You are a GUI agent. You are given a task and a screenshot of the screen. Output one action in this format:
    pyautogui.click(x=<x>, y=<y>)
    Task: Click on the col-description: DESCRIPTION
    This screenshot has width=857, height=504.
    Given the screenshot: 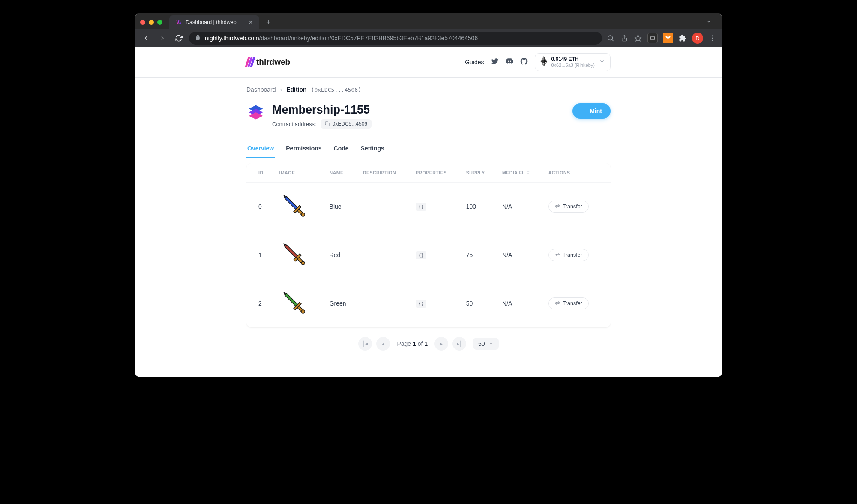 What is the action you would take?
    pyautogui.click(x=383, y=173)
    